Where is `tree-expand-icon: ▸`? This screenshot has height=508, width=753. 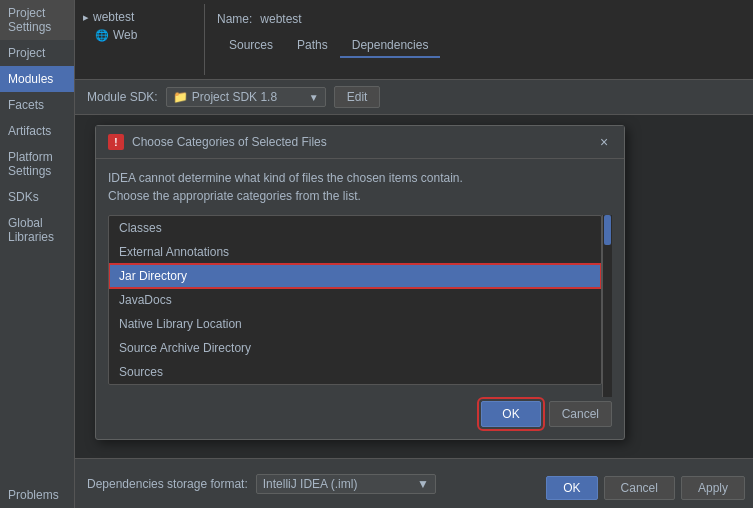 tree-expand-icon: ▸ is located at coordinates (86, 18).